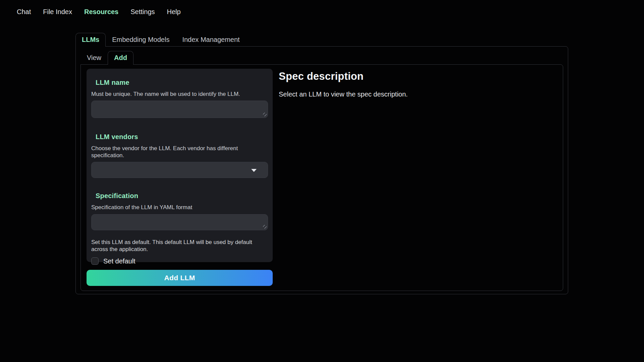 The image size is (644, 362). Describe the element at coordinates (94, 58) in the screenshot. I see `subtab-view: View` at that location.